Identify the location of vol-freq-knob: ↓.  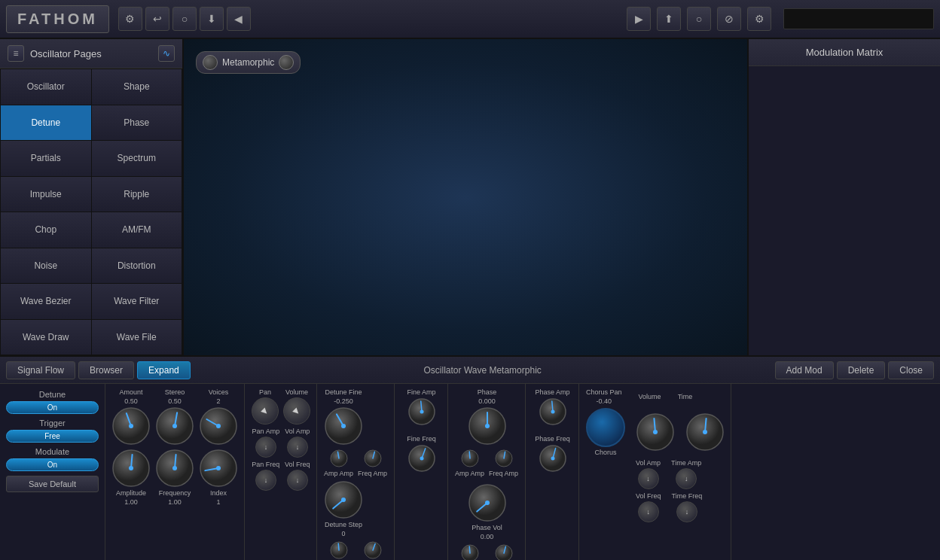
(298, 480).